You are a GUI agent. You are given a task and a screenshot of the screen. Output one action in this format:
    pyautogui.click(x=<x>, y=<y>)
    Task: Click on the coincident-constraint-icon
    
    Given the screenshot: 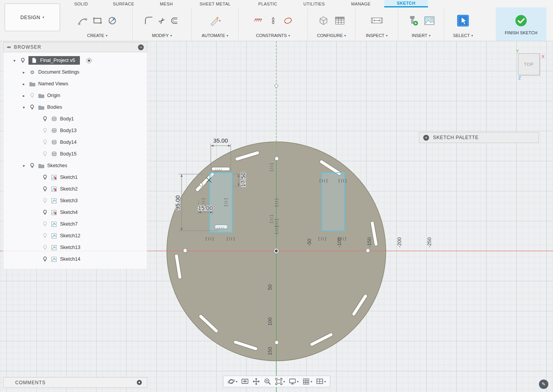 What is the action you would take?
    pyautogui.click(x=273, y=21)
    